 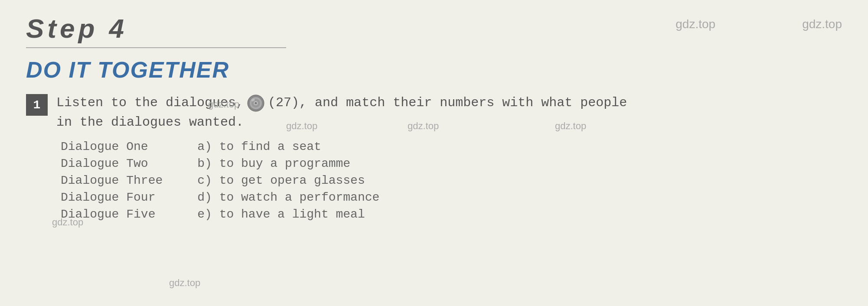 What do you see at coordinates (185, 283) in the screenshot?
I see `watermark-scattered-6: gdz.top` at bounding box center [185, 283].